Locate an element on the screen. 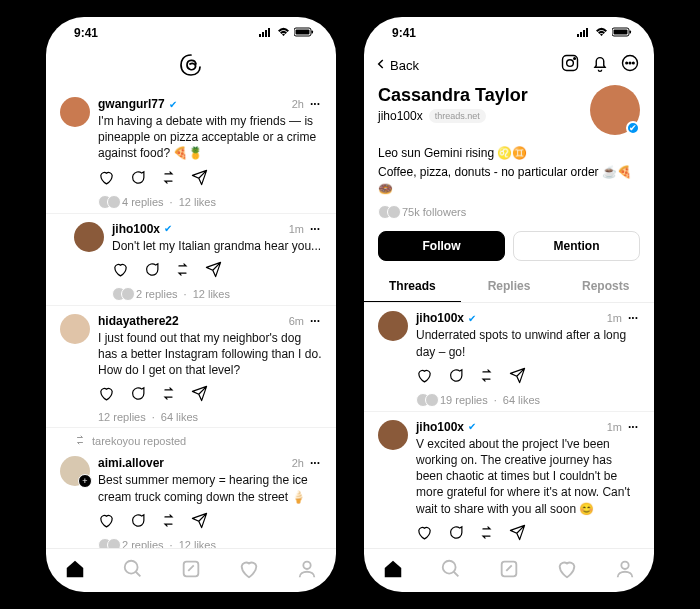  replies-count: 12 replies is located at coordinates (122, 417).